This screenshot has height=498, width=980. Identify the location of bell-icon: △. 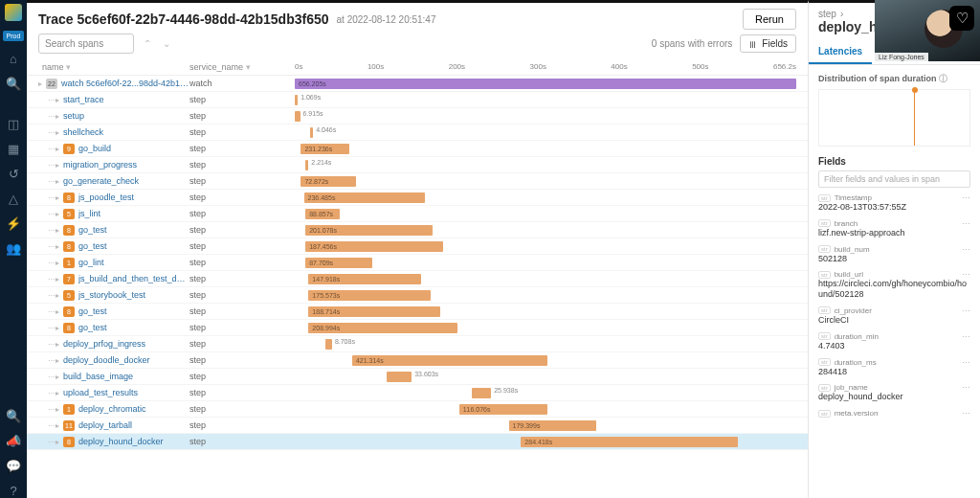
(13, 198).